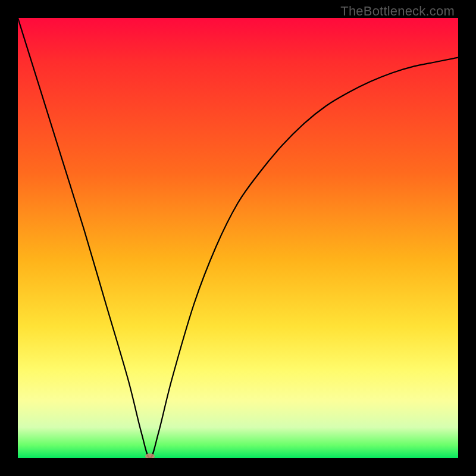 The image size is (476, 476). What do you see at coordinates (397, 11) in the screenshot?
I see `watermark-text: TheBottleneck.com` at bounding box center [397, 11].